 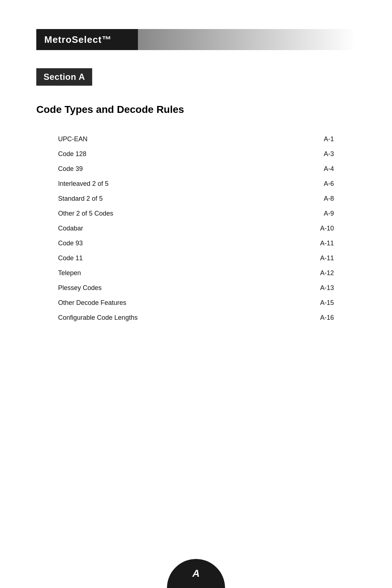 What do you see at coordinates (329, 184) in the screenshot?
I see `toc-page: A-6` at bounding box center [329, 184].